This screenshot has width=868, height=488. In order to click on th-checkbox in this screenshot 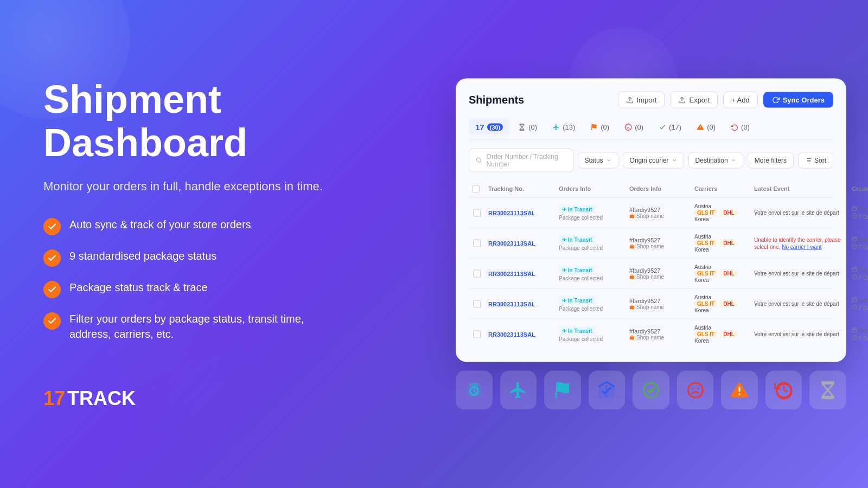, I will do `click(477, 189)`.